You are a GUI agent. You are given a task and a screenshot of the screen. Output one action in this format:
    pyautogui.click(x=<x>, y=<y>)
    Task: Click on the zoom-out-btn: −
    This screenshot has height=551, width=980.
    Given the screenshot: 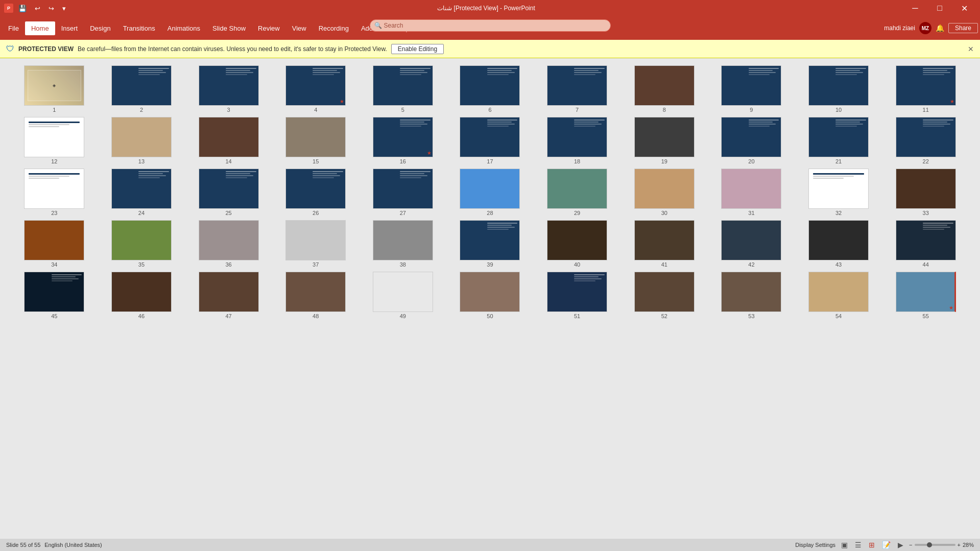 What is the action you would take?
    pyautogui.click(x=911, y=545)
    